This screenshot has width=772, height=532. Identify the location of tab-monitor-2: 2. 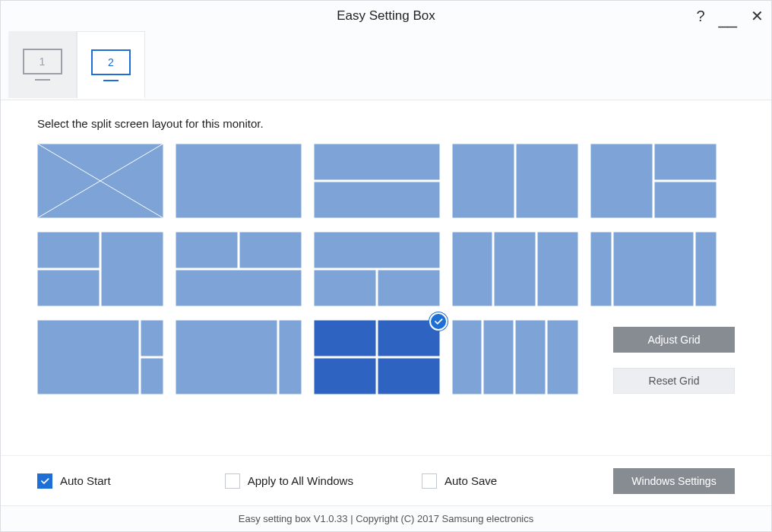
(111, 65).